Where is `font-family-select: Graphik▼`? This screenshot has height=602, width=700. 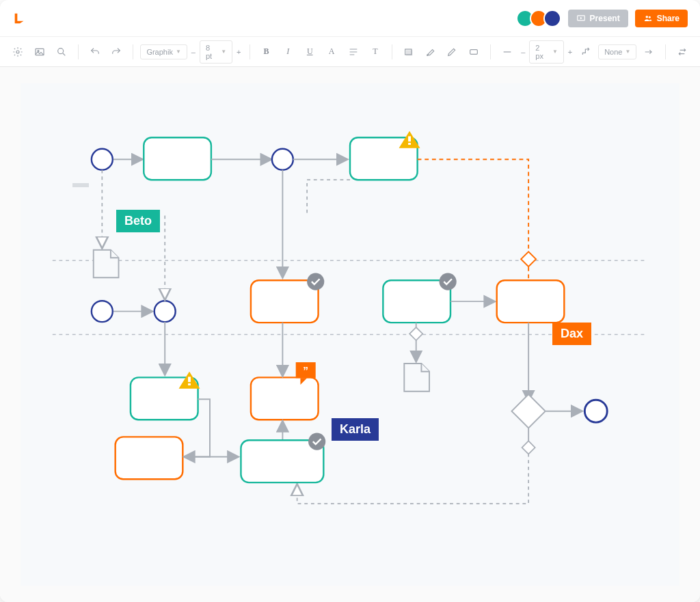 font-family-select: Graphik▼ is located at coordinates (163, 52).